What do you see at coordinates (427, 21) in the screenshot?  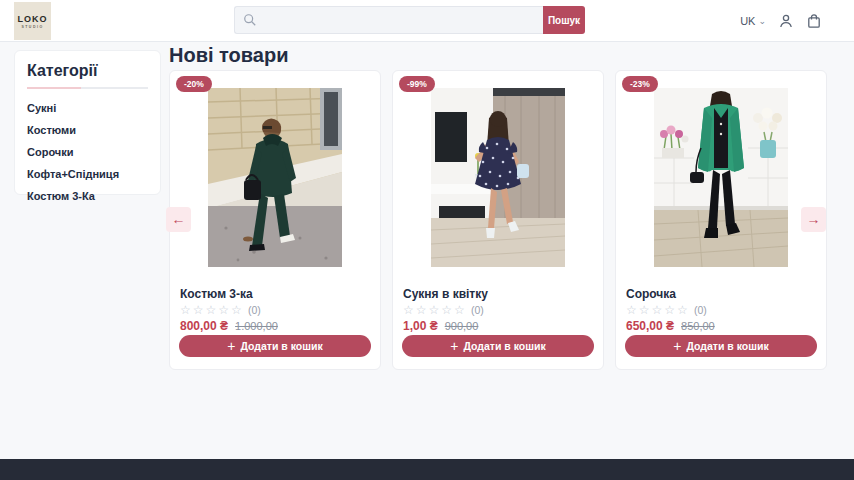 I see `header: LOKO STUDIO Пошук UK ⌄` at bounding box center [427, 21].